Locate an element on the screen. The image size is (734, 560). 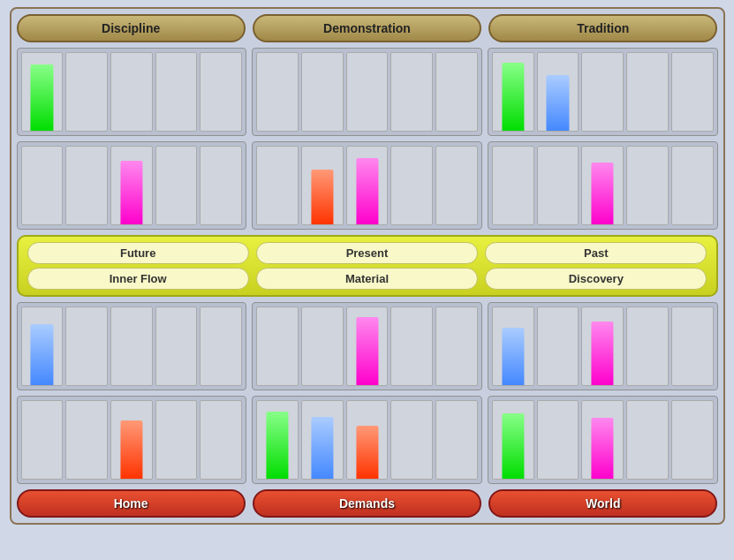
demands-lower is located at coordinates (367, 440).